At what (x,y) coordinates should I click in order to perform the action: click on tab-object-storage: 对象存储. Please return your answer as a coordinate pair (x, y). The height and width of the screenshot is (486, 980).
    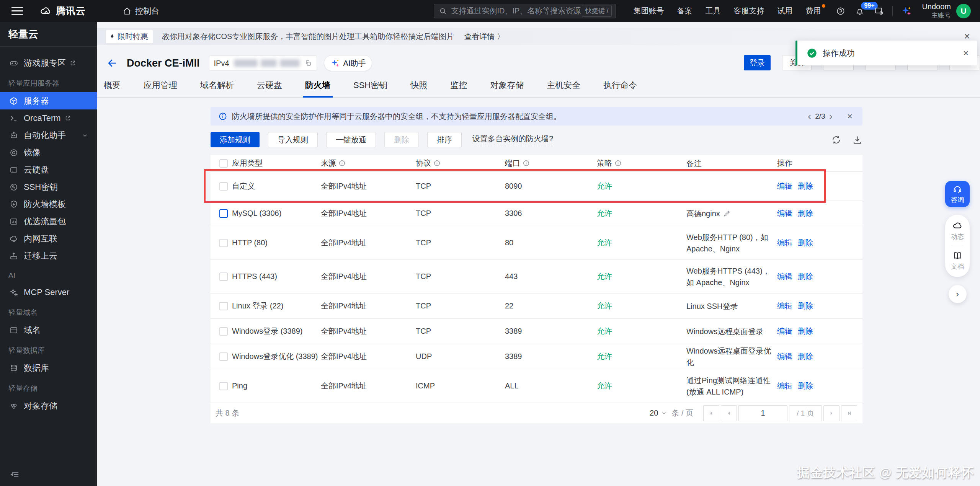
    Looking at the image, I should click on (507, 88).